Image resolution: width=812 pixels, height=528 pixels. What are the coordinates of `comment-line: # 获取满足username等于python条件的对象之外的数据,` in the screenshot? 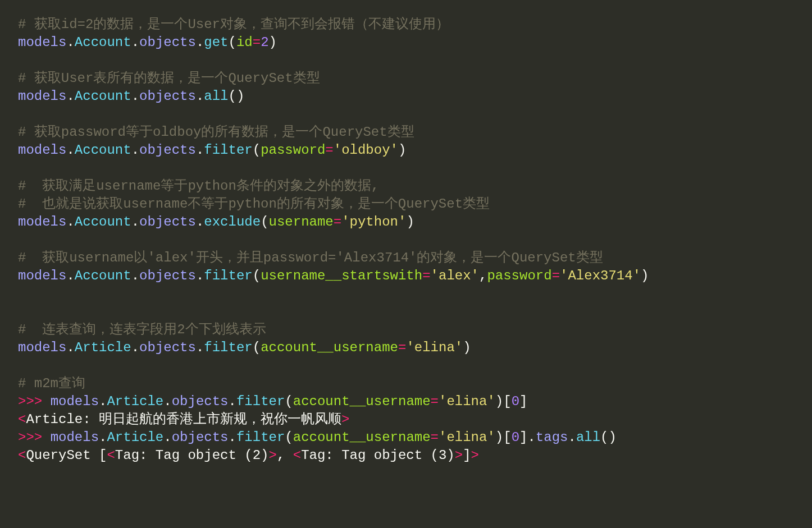 It's located at (199, 186).